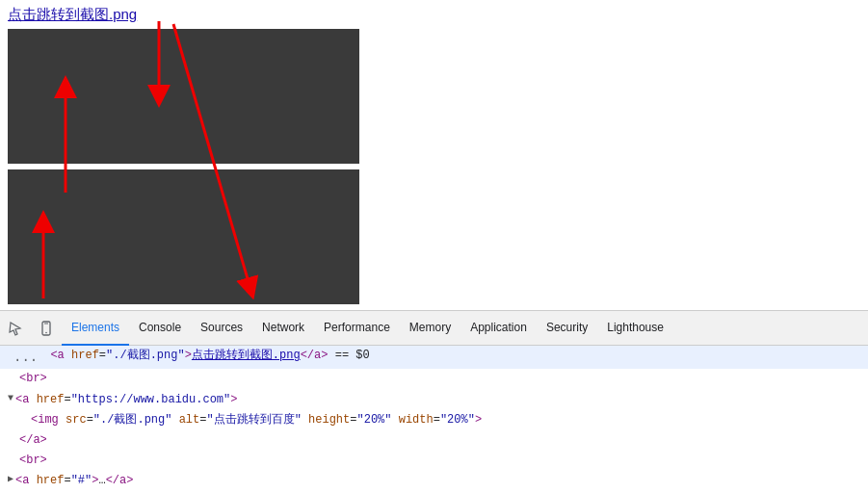  I want to click on inspect-element-button, so click(15, 328).